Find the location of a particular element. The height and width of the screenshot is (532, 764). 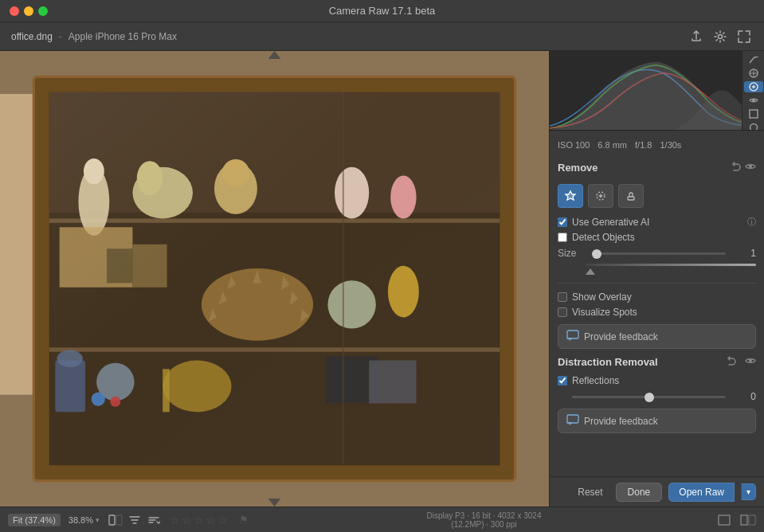

remove-panel-icon is located at coordinates (754, 87).